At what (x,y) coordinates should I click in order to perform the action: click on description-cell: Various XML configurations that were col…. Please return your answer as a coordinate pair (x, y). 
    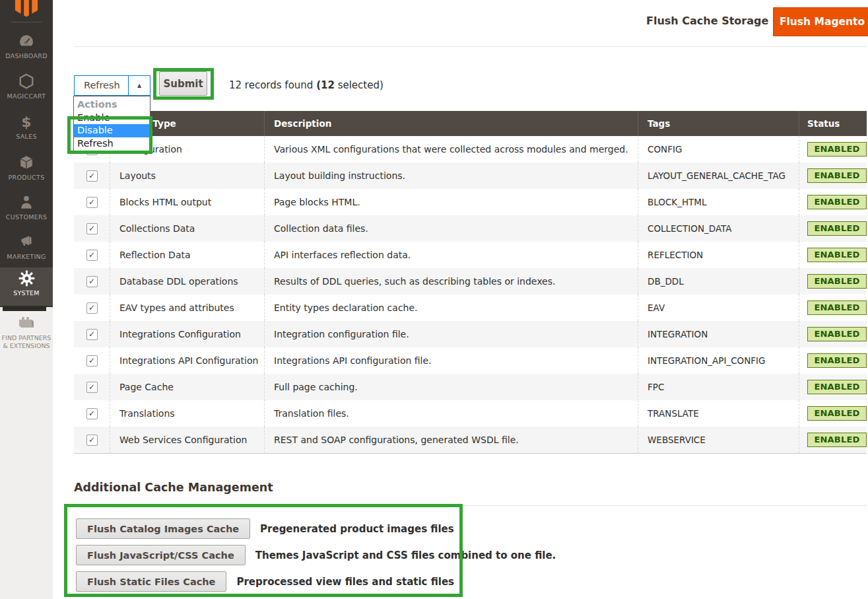
    Looking at the image, I should click on (451, 149).